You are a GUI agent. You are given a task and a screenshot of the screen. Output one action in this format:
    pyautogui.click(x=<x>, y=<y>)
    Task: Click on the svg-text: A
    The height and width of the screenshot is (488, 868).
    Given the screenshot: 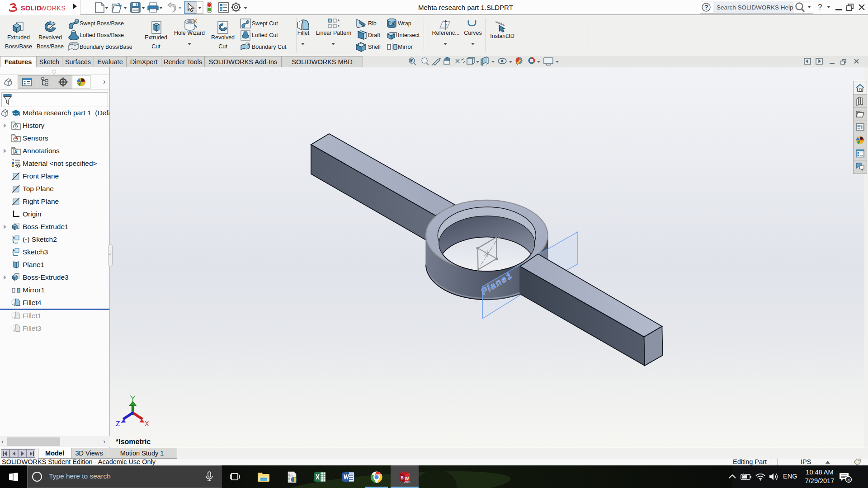 What is the action you would take?
    pyautogui.click(x=15, y=152)
    